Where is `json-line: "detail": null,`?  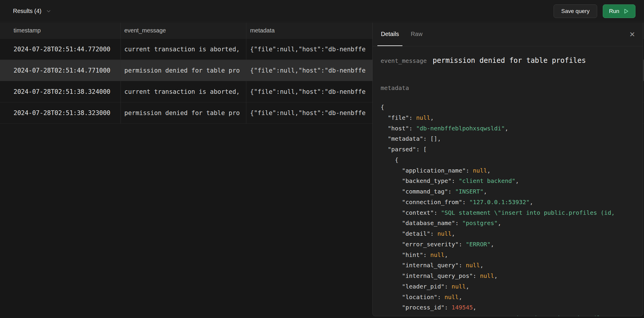
json-line: "detail": null, is located at coordinates (512, 234).